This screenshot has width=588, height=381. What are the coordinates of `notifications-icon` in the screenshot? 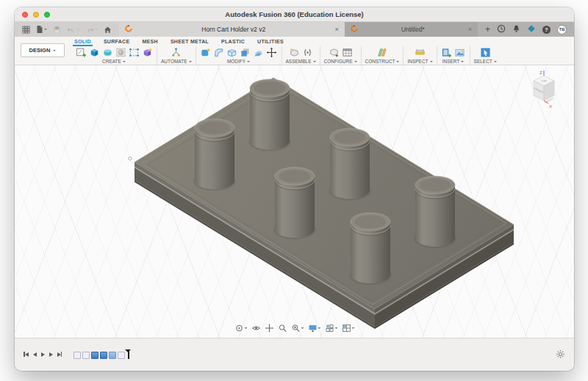 It's located at (516, 29).